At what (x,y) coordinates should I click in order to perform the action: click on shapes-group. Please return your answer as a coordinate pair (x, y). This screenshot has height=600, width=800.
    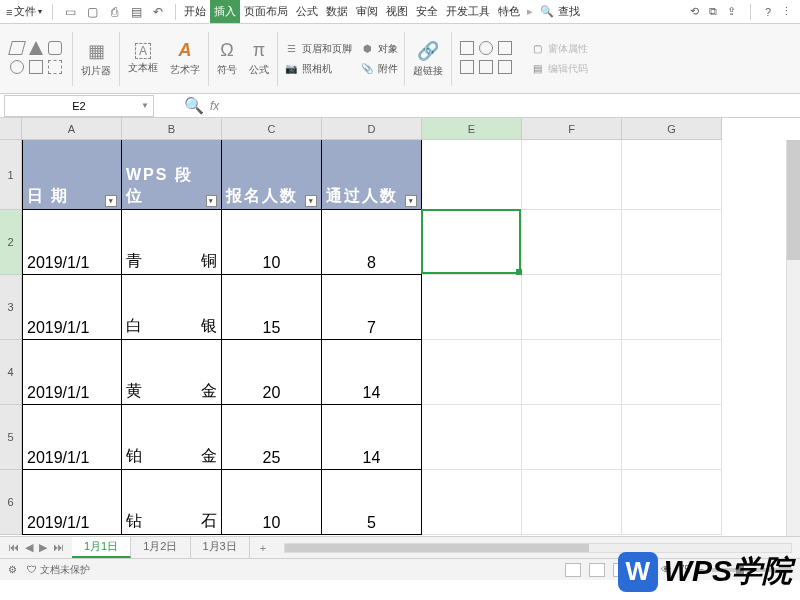
    Looking at the image, I should click on (37, 58).